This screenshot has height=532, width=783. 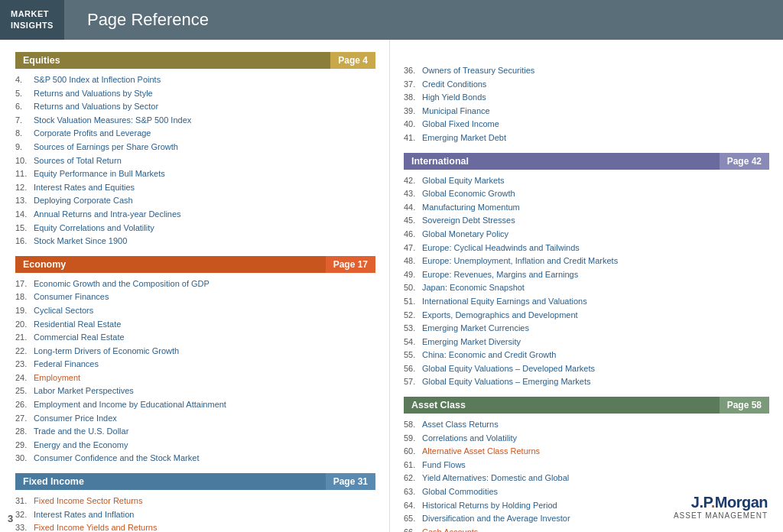 I want to click on brand-line2: INSIGHTS, so click(x=32, y=26).